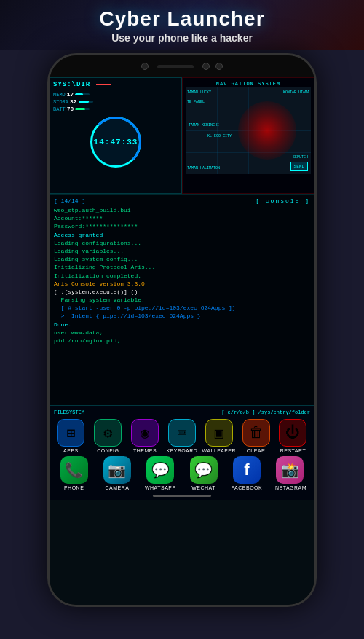 This screenshot has height=639, width=364. Describe the element at coordinates (116, 102) in the screenshot. I see `sys-stats: MEMO 17 STORA 32 BATT 70` at that location.